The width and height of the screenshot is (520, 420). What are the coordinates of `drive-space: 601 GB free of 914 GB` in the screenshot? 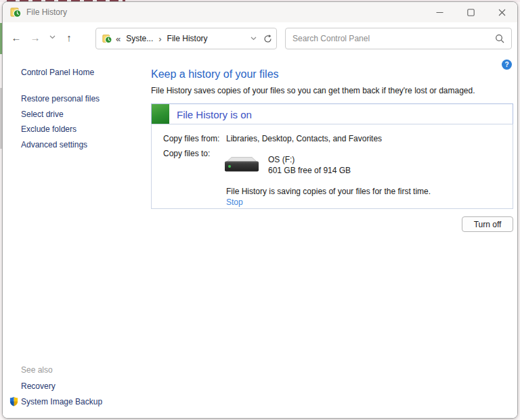 It's located at (309, 170).